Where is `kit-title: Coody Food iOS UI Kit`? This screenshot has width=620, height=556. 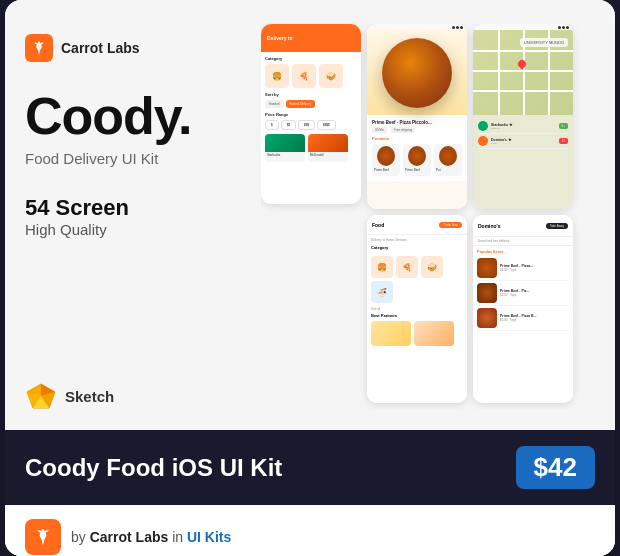
kit-title: Coody Food iOS UI Kit is located at coordinates (154, 468).